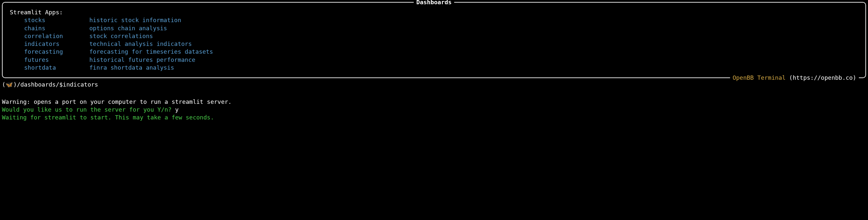 The image size is (868, 220). What do you see at coordinates (821, 78) in the screenshot?
I see `brand-url: (https://openbb.co)` at bounding box center [821, 78].